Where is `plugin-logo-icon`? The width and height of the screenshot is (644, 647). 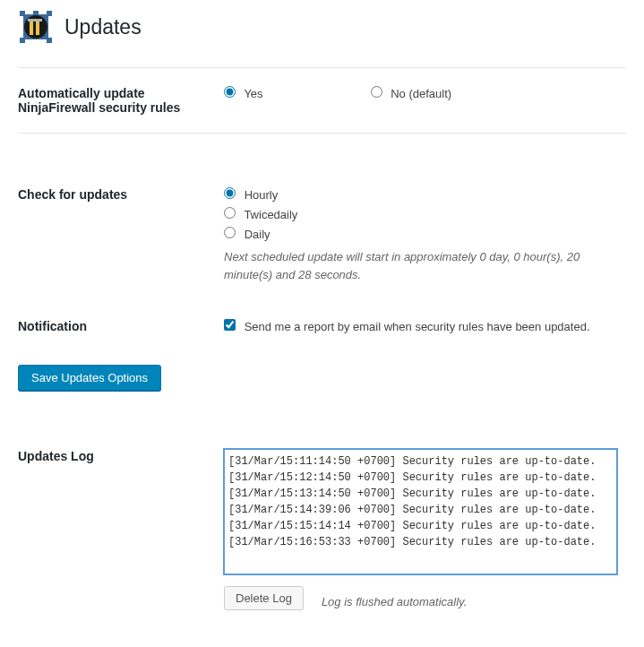 plugin-logo-icon is located at coordinates (36, 27).